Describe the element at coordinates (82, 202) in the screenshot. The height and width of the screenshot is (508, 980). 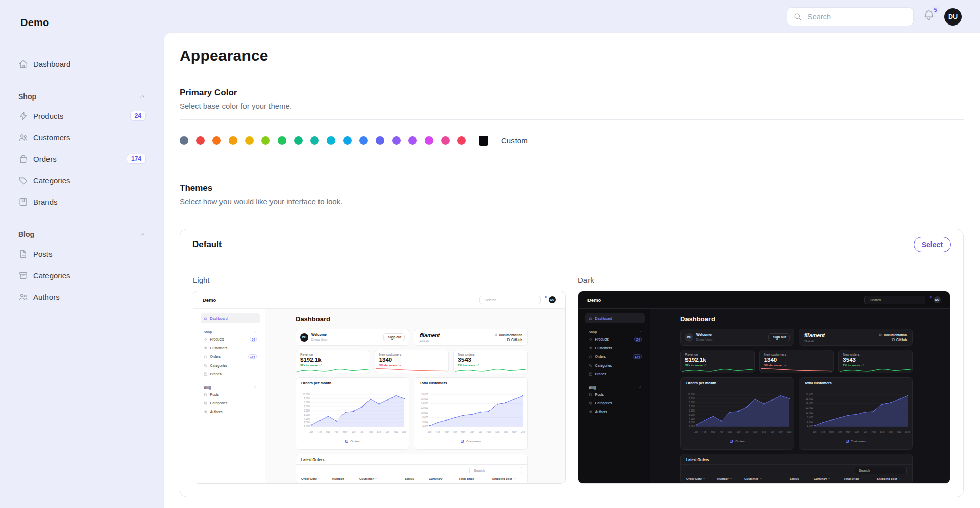
I see `sidebar-item-brands: Brands` at that location.